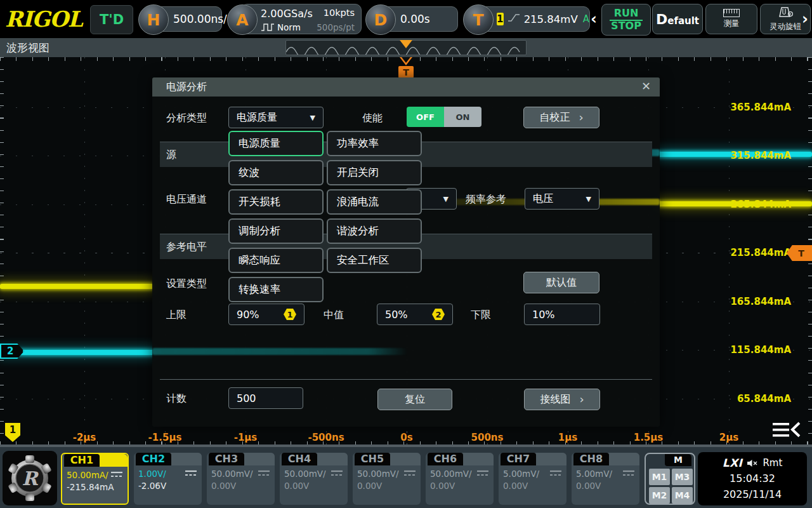 This screenshot has height=508, width=812. I want to click on channel-box-ch5: CH5 50.00mV/ 0.00V, so click(387, 479).